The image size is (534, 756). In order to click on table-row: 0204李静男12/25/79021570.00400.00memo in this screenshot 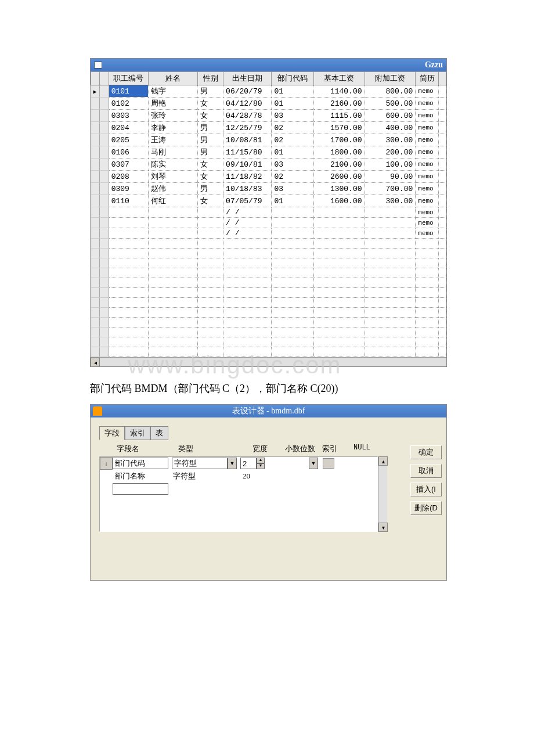, I will do `click(269, 128)`.